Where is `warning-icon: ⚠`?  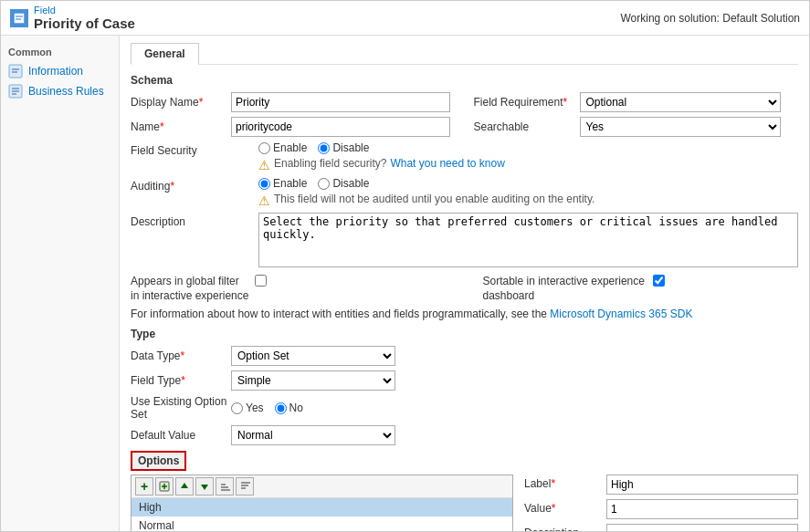
warning-icon: ⚠ is located at coordinates (265, 165).